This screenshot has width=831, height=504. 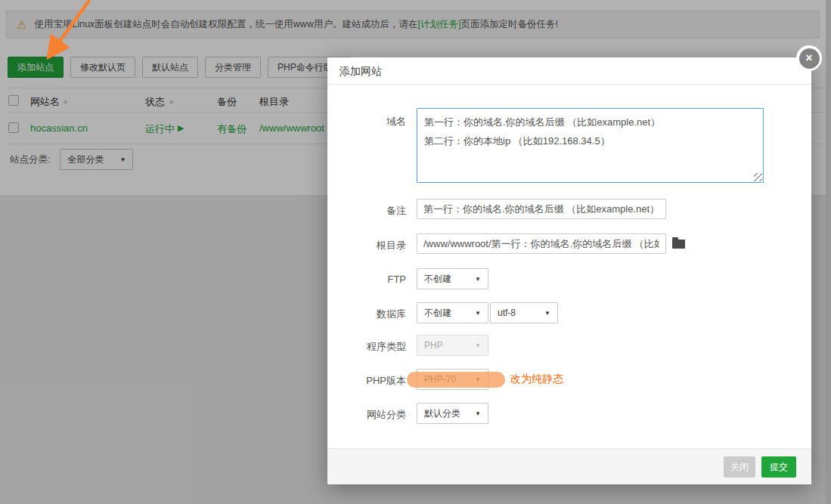 What do you see at coordinates (452, 313) in the screenshot?
I see `database-select: 不创建 ▼` at bounding box center [452, 313].